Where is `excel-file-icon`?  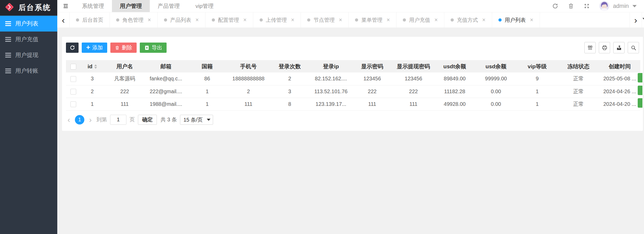 excel-file-icon is located at coordinates (147, 48).